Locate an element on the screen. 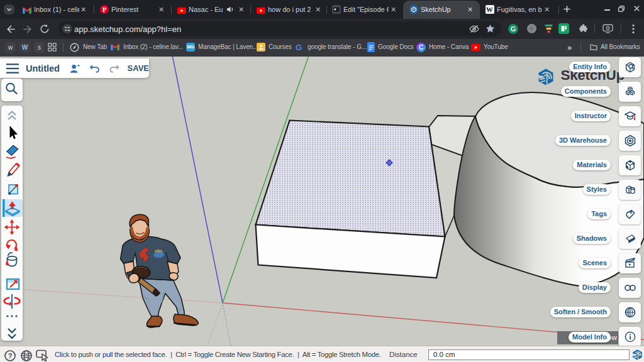  svg-text: P is located at coordinates (104, 10).